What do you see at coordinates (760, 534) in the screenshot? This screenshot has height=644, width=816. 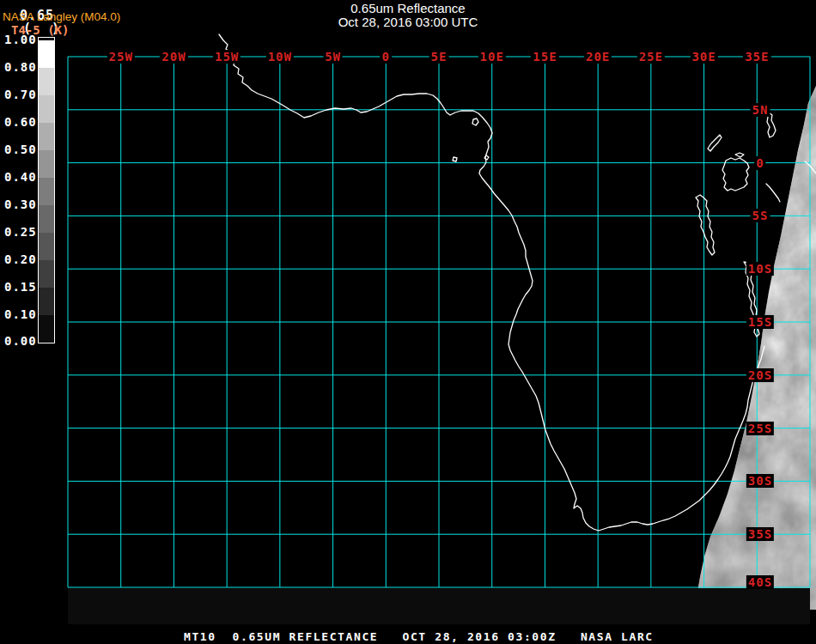 I see `lat-label-35S: 35S` at bounding box center [760, 534].